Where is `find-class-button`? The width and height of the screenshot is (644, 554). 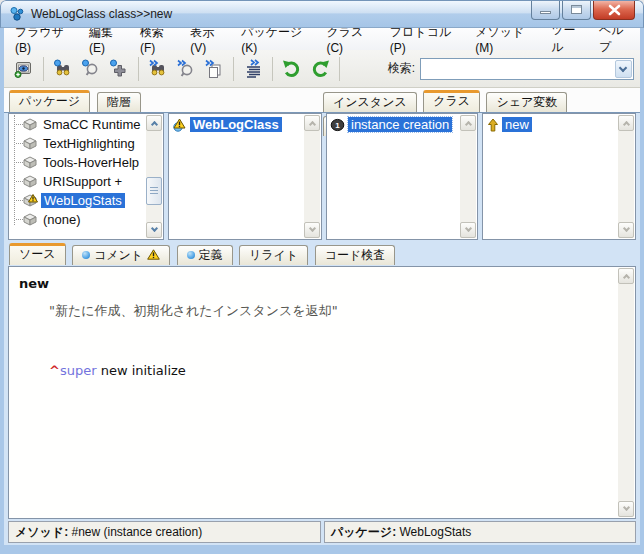
find-class-button is located at coordinates (63, 69).